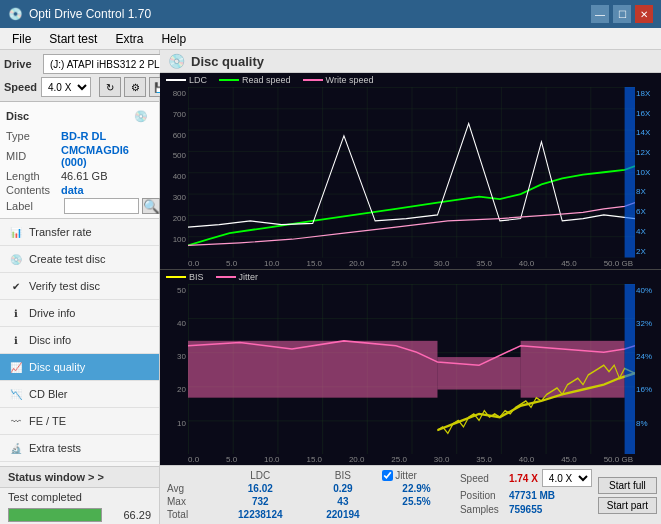  I want to click on legend-write-speed-label: Write speed, so click(350, 80).